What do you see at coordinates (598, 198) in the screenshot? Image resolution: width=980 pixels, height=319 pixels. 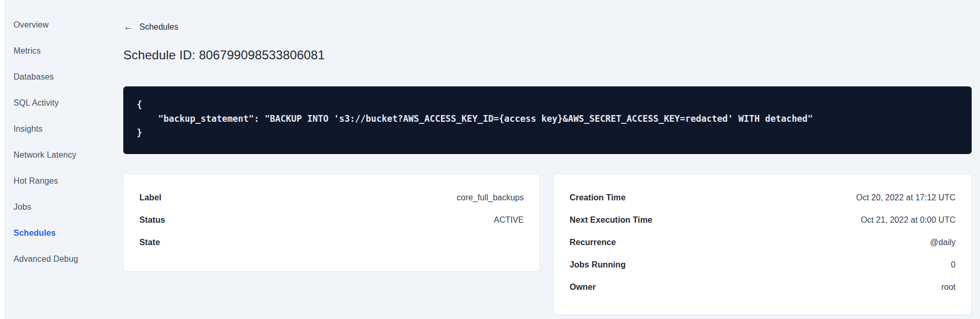 I see `detail-row-key: Creation Time` at bounding box center [598, 198].